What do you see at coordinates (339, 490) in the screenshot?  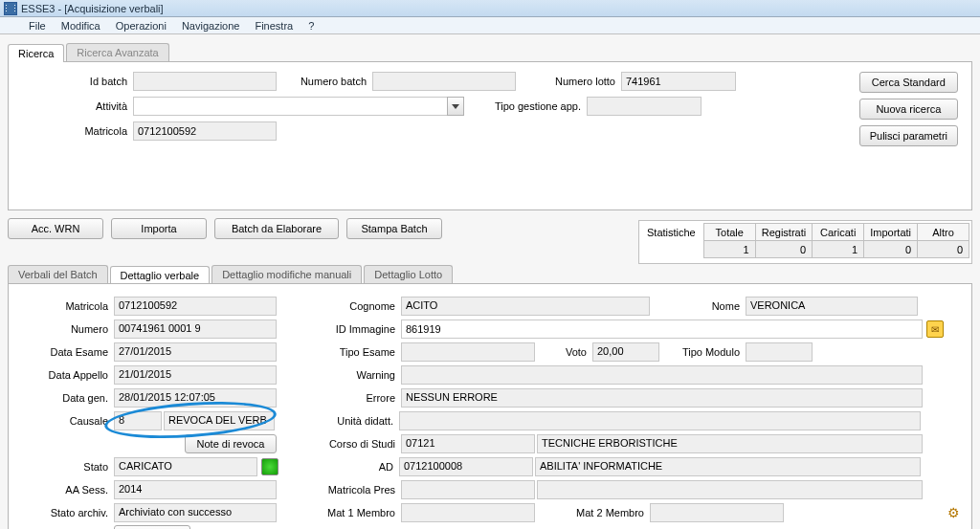 I see `lbl-d-mat-pres: Matricola Pres` at bounding box center [339, 490].